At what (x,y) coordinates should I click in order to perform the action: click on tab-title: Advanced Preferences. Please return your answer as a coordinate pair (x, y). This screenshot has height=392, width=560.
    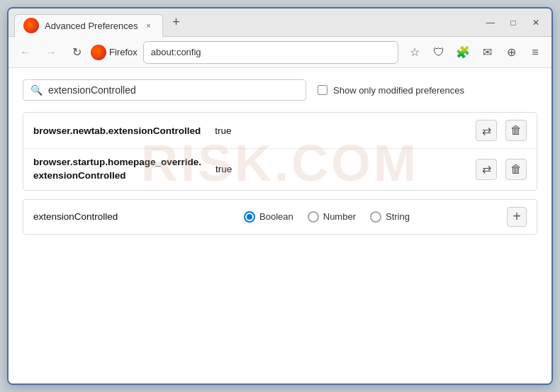
    Looking at the image, I should click on (91, 26).